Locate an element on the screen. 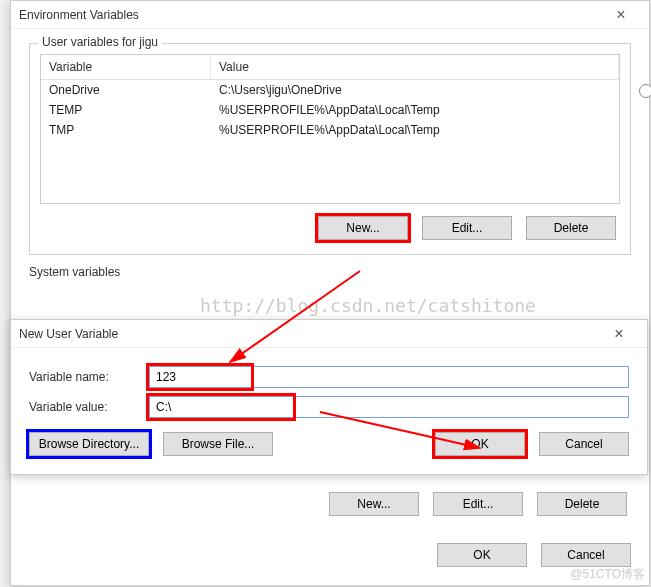 The width and height of the screenshot is (651, 587). user-group-title: User variables for jigu is located at coordinates (100, 42).